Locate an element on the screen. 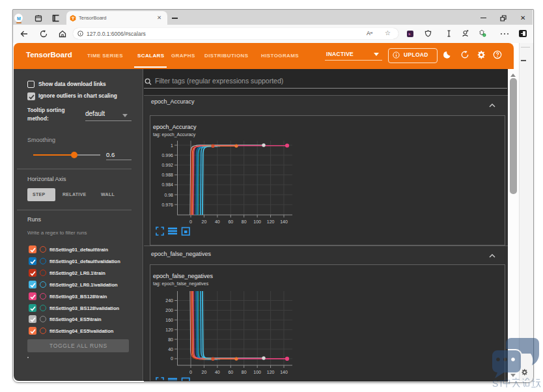 Image resolution: width=543 pixels, height=392 pixels. svg-text: 200 is located at coordinates (169, 310).